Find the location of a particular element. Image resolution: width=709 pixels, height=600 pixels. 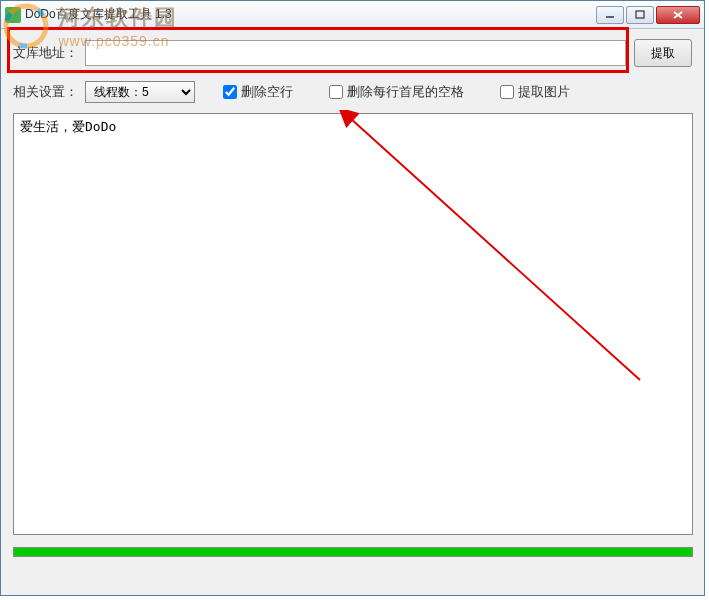

minimize-button is located at coordinates (610, 15).